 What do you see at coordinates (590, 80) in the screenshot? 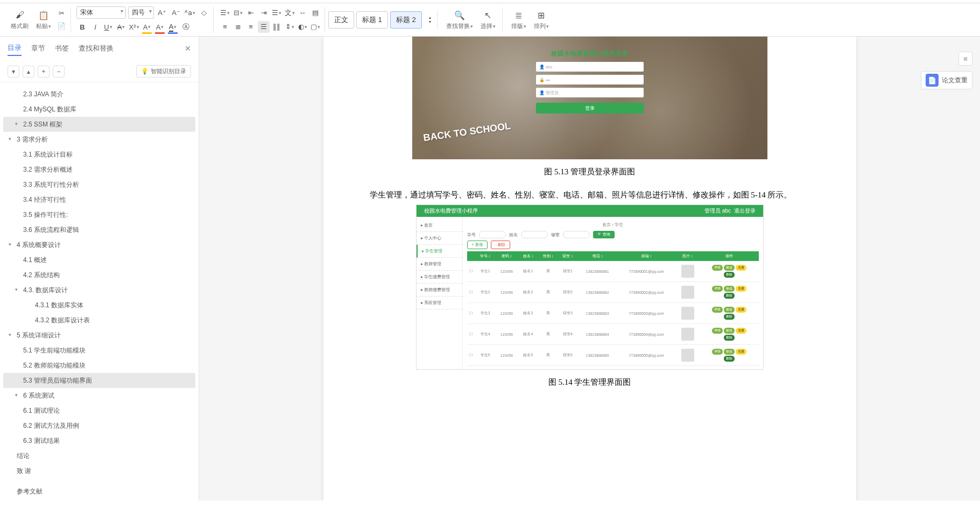
I see `login-pass-input: 🔒 •••` at bounding box center [590, 80].